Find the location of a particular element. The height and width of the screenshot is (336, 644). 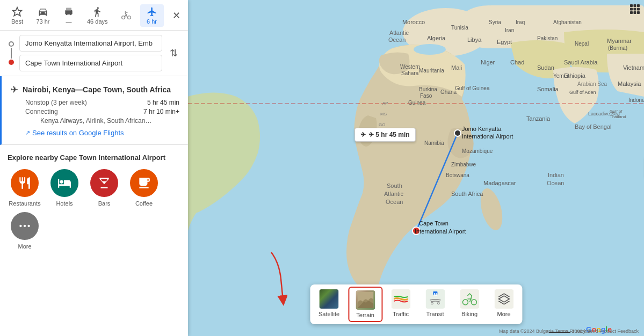

svg-text: Vietnam is located at coordinates (634, 68).